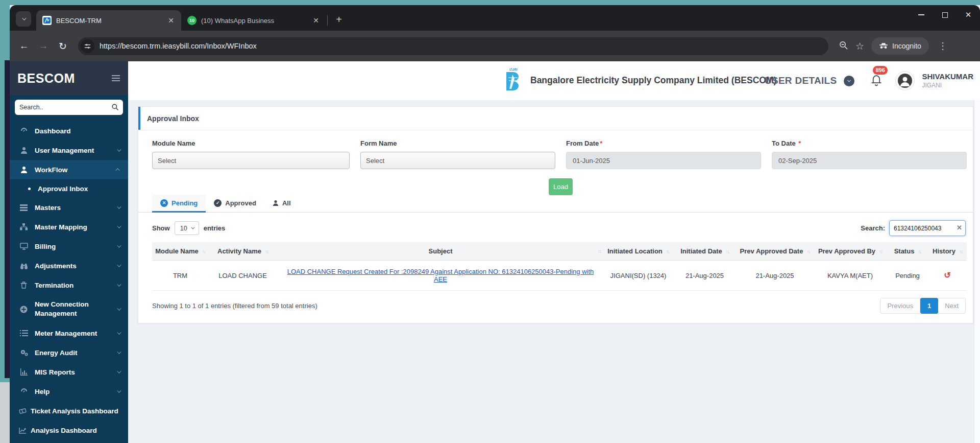 The height and width of the screenshot is (443, 980). Describe the element at coordinates (235, 203) in the screenshot. I see `tab-approved: ✓ Approved` at that location.